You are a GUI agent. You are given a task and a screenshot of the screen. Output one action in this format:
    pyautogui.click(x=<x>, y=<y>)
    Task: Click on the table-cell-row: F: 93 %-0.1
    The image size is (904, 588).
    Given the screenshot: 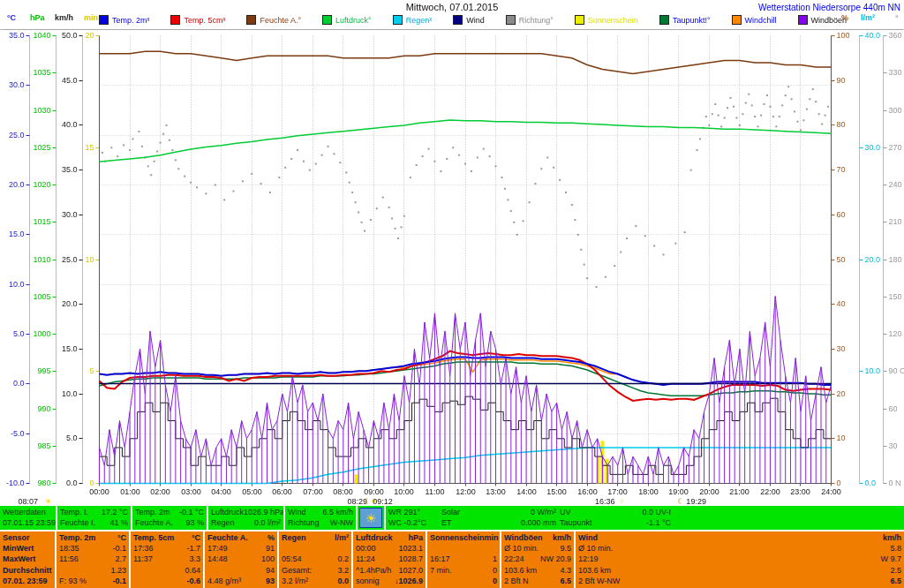 What is the action you would take?
    pyautogui.click(x=93, y=581)
    